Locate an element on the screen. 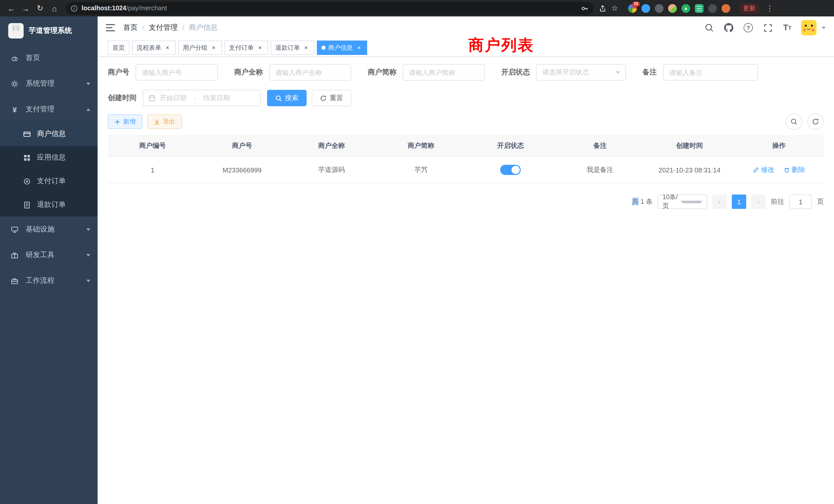 The height and width of the screenshot is (504, 834). reset-button: 重置 is located at coordinates (332, 98).